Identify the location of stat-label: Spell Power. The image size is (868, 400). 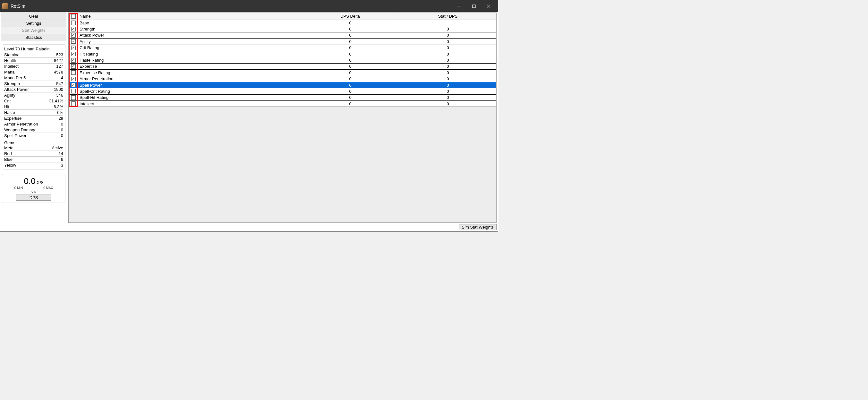
(15, 136).